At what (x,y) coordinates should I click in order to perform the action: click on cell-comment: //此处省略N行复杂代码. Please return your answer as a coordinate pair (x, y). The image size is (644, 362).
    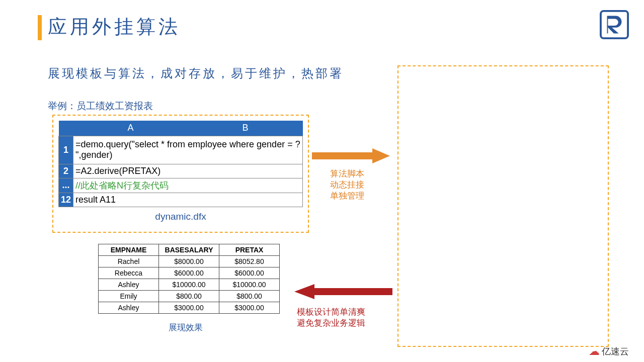
    Looking at the image, I should click on (188, 185).